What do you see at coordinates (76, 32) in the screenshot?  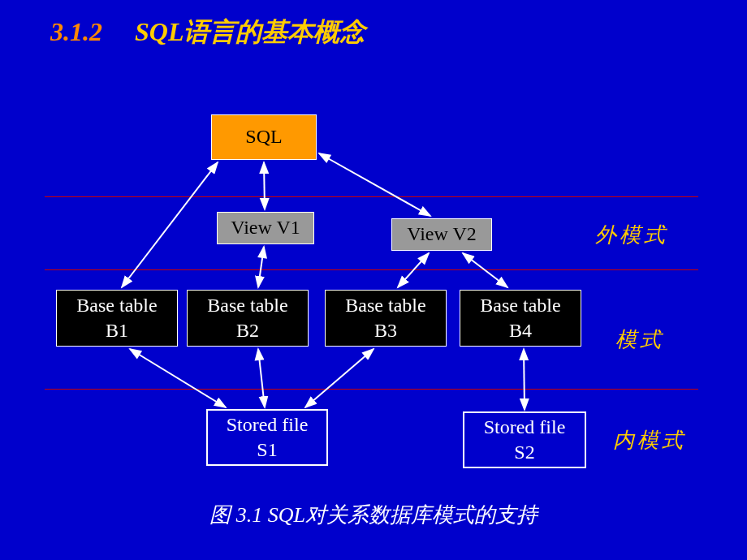 I see `section-number: 3.1.2` at bounding box center [76, 32].